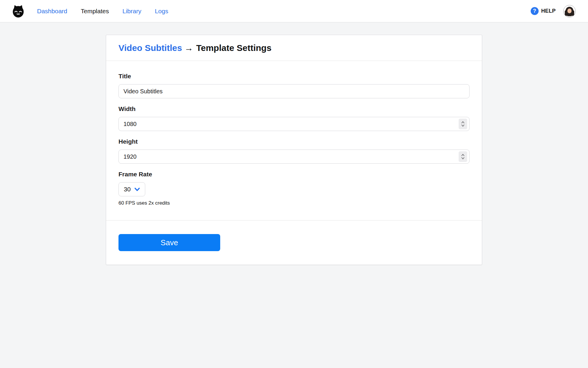  What do you see at coordinates (294, 151) in the screenshot?
I see `height-field-group: Height` at bounding box center [294, 151].